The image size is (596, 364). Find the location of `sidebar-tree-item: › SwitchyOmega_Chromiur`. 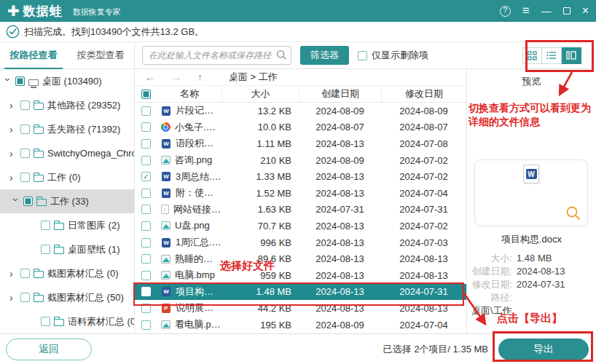

sidebar-tree-item: › SwitchyOmega_Chromiur is located at coordinates (67, 153).